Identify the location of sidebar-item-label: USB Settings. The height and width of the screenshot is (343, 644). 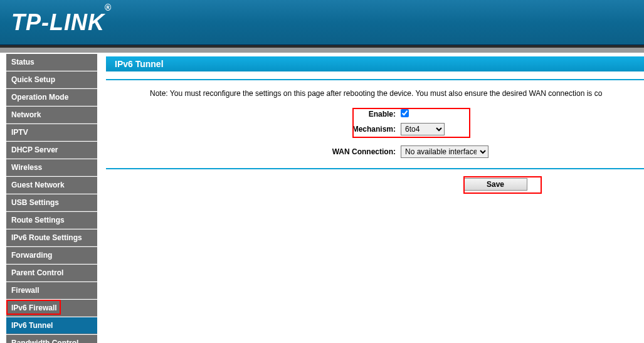
(35, 203).